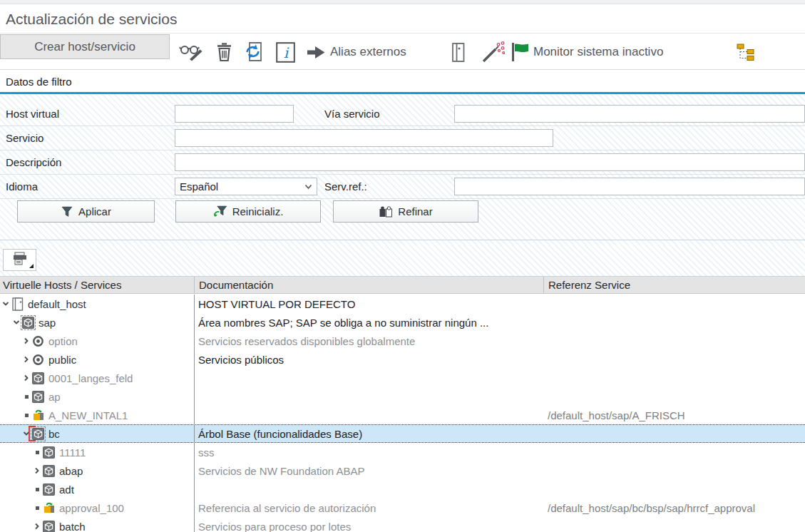 The width and height of the screenshot is (805, 532). Describe the element at coordinates (191, 52) in the screenshot. I see `display-change-icon` at that location.